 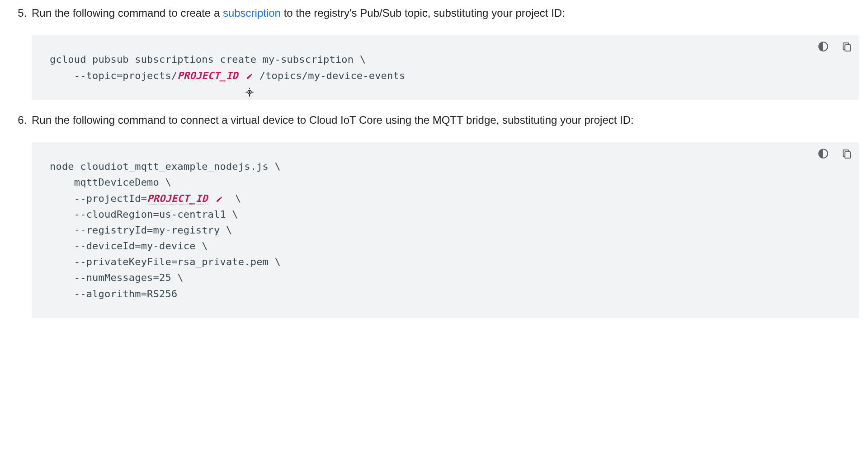 I want to click on step-5-text-before: Run the following command to create a, so click(x=127, y=13).